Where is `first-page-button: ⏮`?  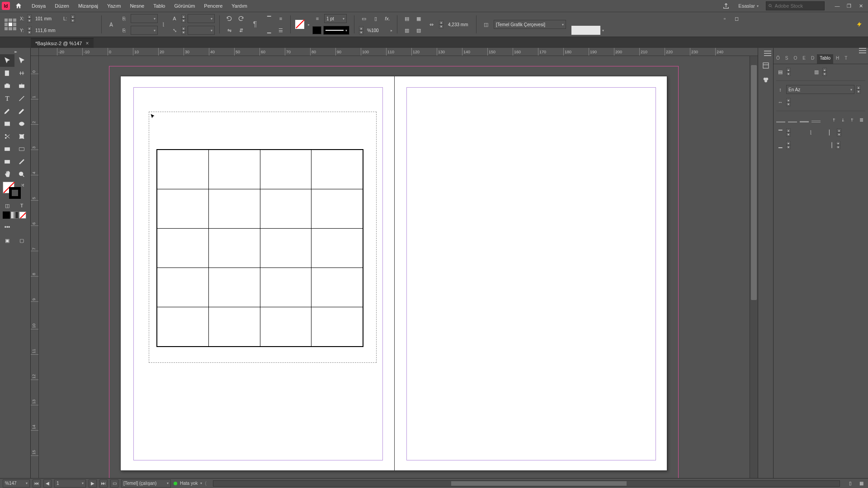
first-page-button: ⏮ is located at coordinates (37, 483).